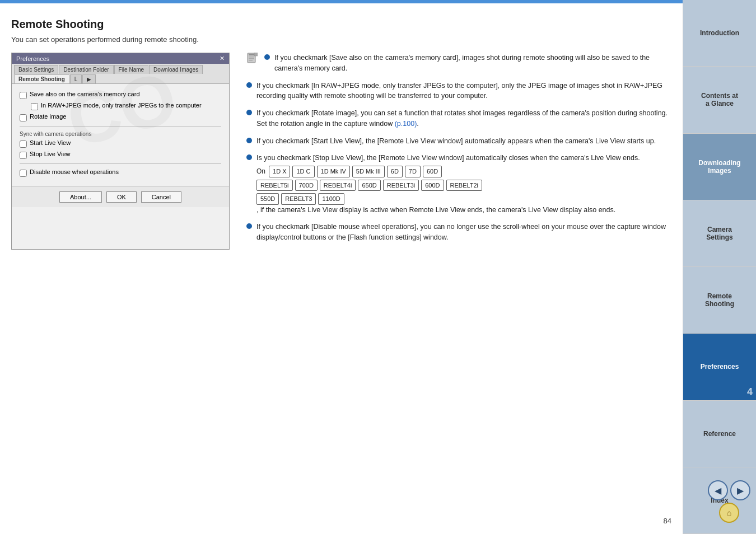  Describe the element at coordinates (448, 184) in the screenshot. I see `bullet-text-5: Is you checkmark [Stop Live View], the […` at that location.